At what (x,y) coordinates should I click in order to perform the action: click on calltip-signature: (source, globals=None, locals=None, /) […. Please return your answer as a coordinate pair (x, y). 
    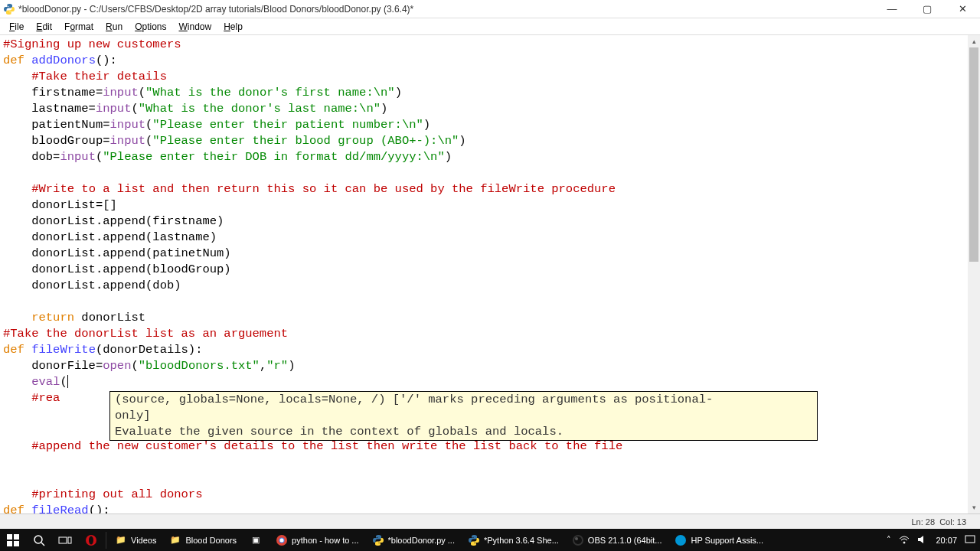
    Looking at the image, I should click on (464, 399).